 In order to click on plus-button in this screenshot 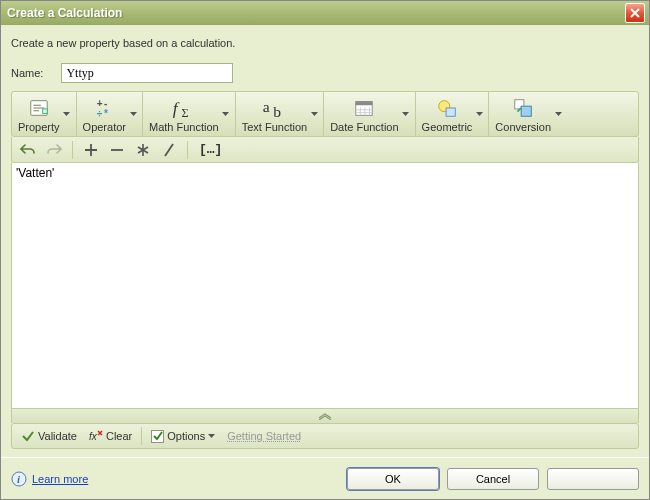, I will do `click(91, 150)`.